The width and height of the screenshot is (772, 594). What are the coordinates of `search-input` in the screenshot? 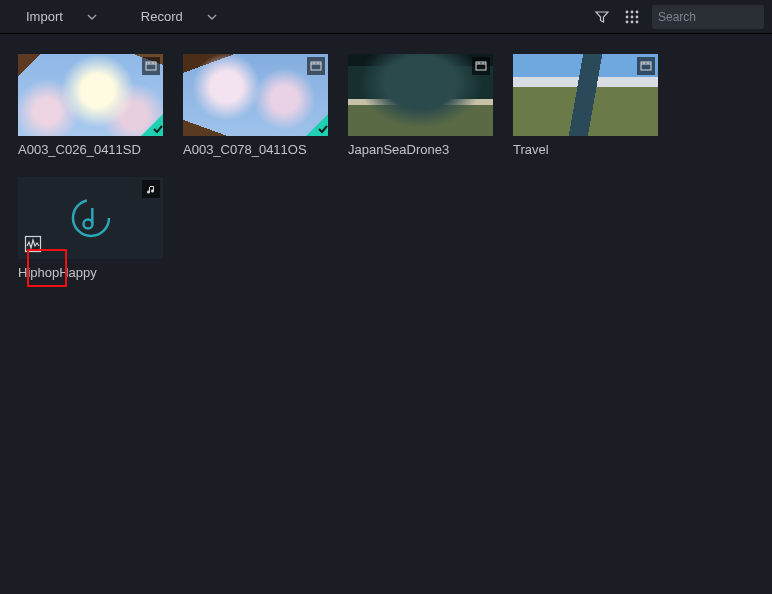 It's located at (715, 17).